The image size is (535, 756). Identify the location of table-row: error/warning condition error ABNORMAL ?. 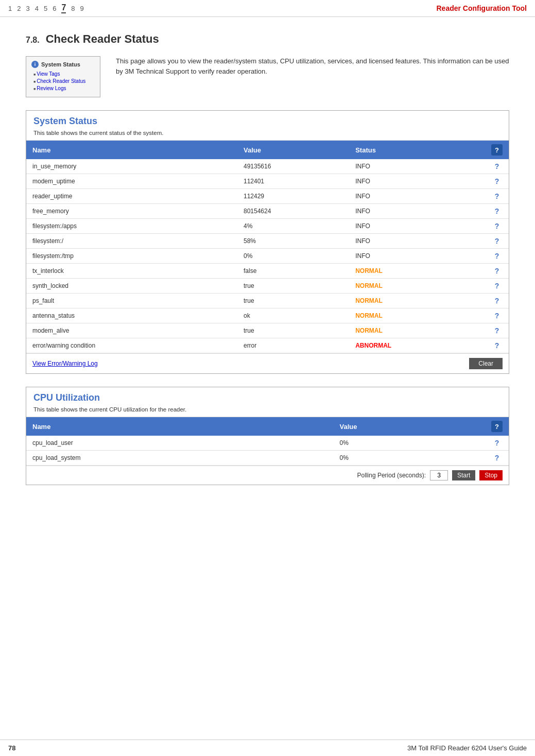
(268, 346).